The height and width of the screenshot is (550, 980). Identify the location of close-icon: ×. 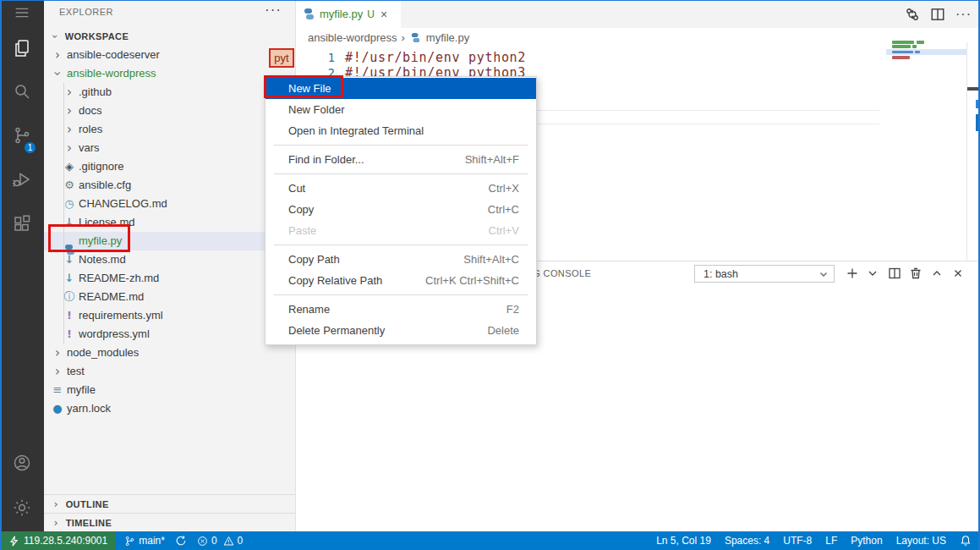
(384, 14).